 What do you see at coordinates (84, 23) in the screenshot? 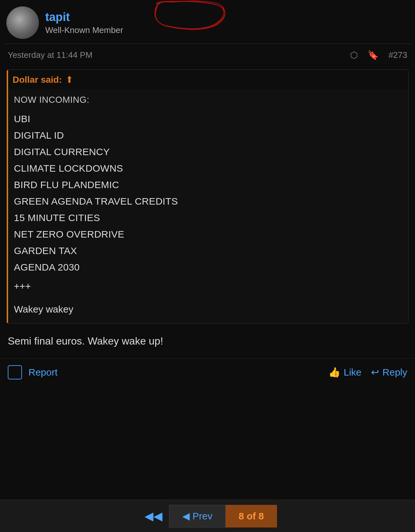
I see `user-info: tapit Well-Known Member` at bounding box center [84, 23].